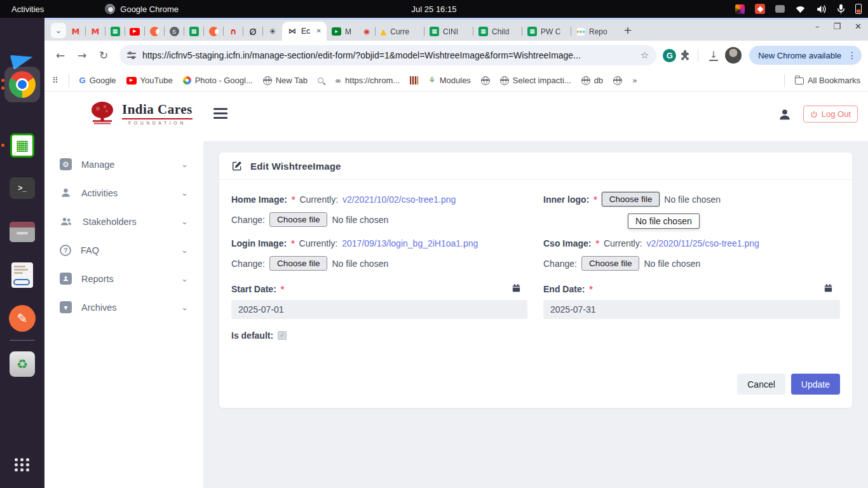 Image resolution: width=868 pixels, height=488 pixels. What do you see at coordinates (760, 9) in the screenshot?
I see `screenshare-indicator-icon` at bounding box center [760, 9].